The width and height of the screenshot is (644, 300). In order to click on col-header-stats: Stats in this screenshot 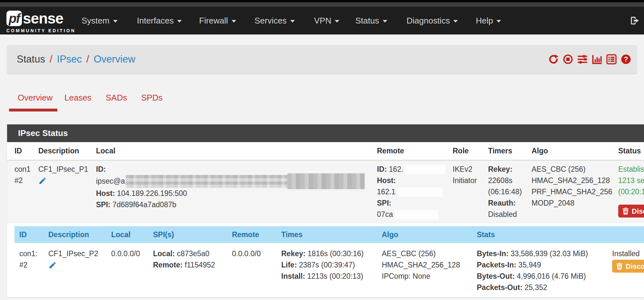, I will do `click(541, 235)`.